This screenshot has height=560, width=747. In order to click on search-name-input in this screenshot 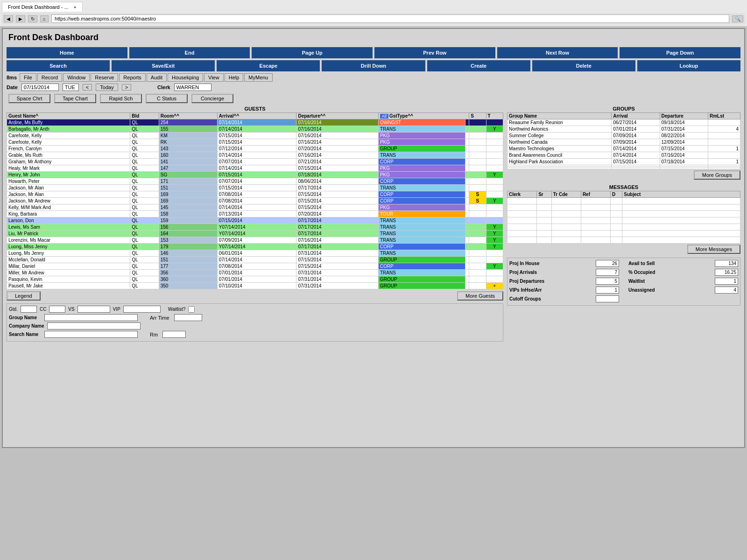, I will do `click(91, 334)`.